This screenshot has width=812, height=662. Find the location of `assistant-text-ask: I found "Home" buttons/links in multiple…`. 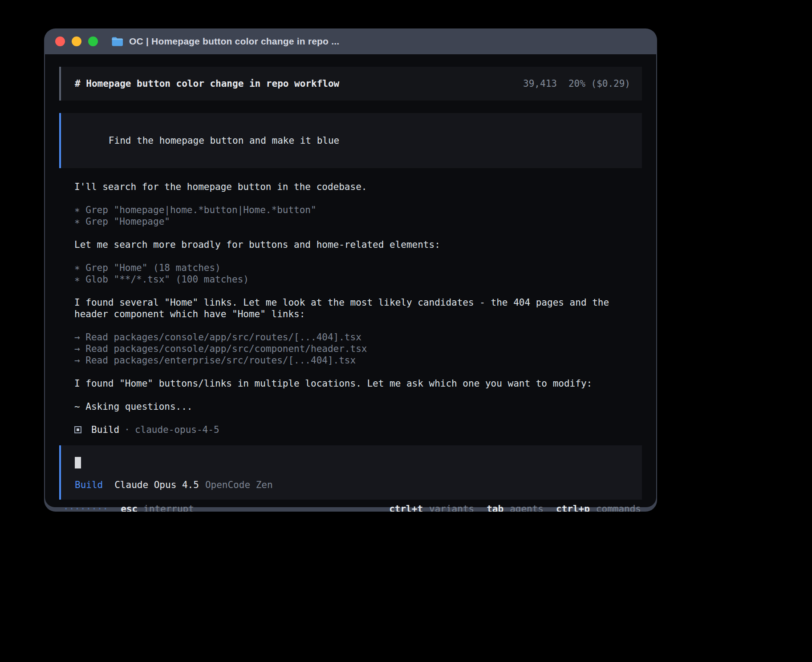

assistant-text-ask: I found "Home" buttons/links in multiple… is located at coordinates (358, 383).